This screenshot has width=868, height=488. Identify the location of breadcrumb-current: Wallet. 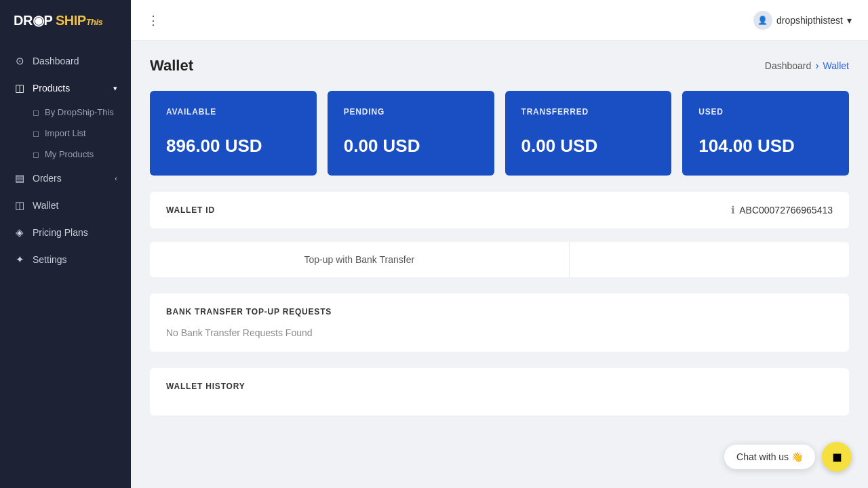
(836, 66).